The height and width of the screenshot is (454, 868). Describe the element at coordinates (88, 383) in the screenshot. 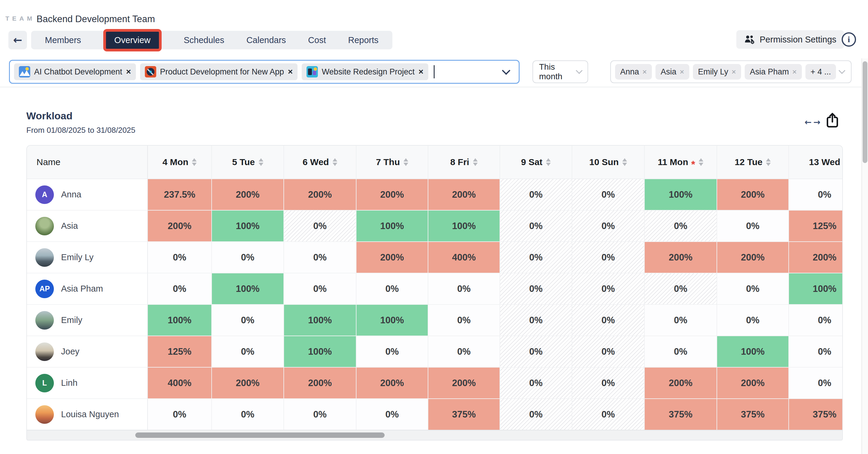

I see `member-name-cell: LLinh` at that location.